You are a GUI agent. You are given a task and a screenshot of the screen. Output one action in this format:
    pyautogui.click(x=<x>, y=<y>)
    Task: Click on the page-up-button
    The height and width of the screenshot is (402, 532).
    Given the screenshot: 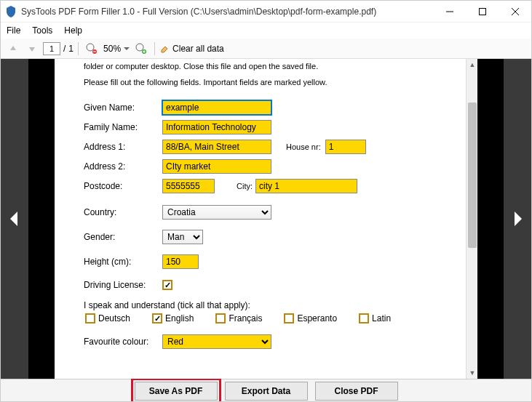 What is the action you would take?
    pyautogui.click(x=13, y=49)
    